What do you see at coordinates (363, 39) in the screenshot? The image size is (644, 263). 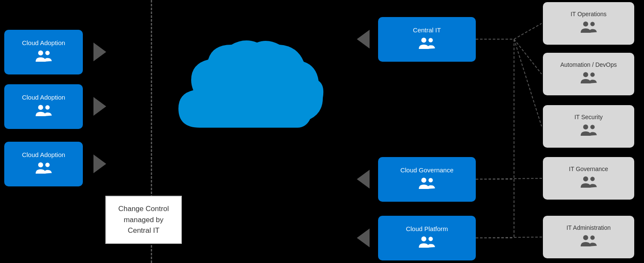 I see `arrow-cloud-to-central` at bounding box center [363, 39].